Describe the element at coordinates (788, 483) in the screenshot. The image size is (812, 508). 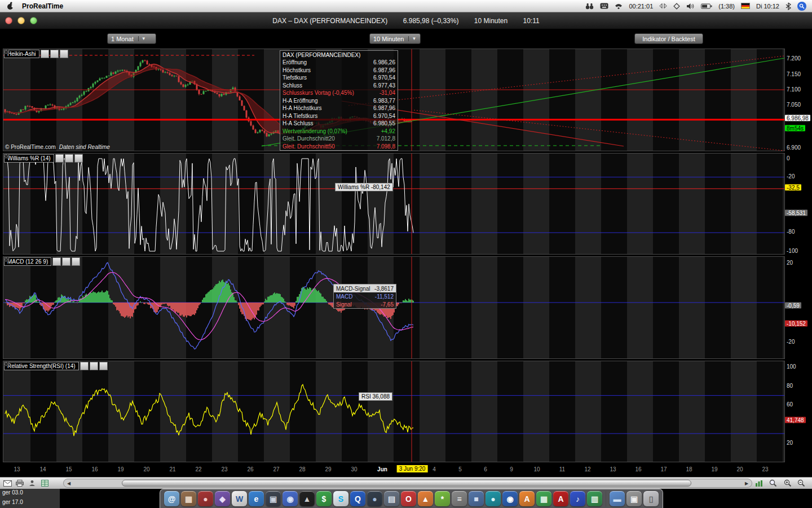
I see `zoom-in-icon` at that location.